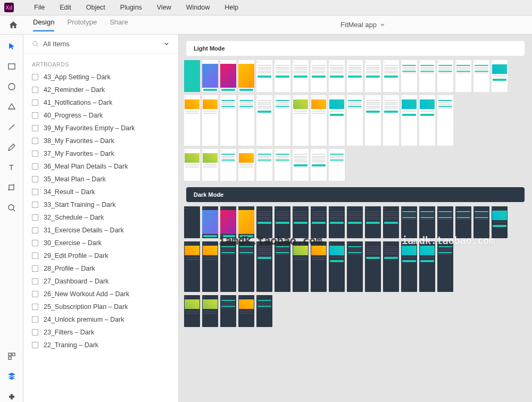 The height and width of the screenshot is (402, 532). What do you see at coordinates (101, 332) in the screenshot?
I see `layer-item: 23_Filters – Dark` at bounding box center [101, 332].